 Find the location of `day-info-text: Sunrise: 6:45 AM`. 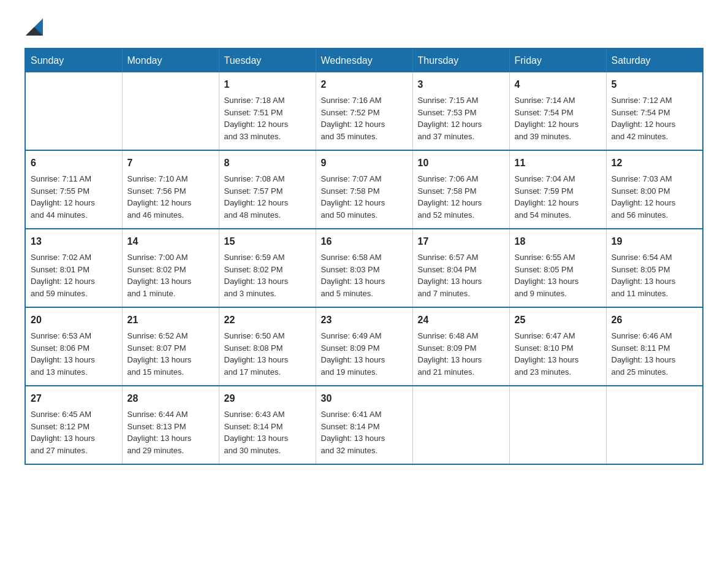

day-info-text: Sunrise: 6:45 AM is located at coordinates (74, 415).